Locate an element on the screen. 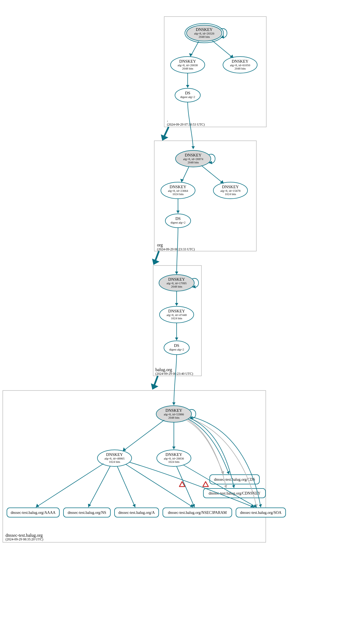 The image size is (364, 632). zone-root-label: . is located at coordinates (168, 120).